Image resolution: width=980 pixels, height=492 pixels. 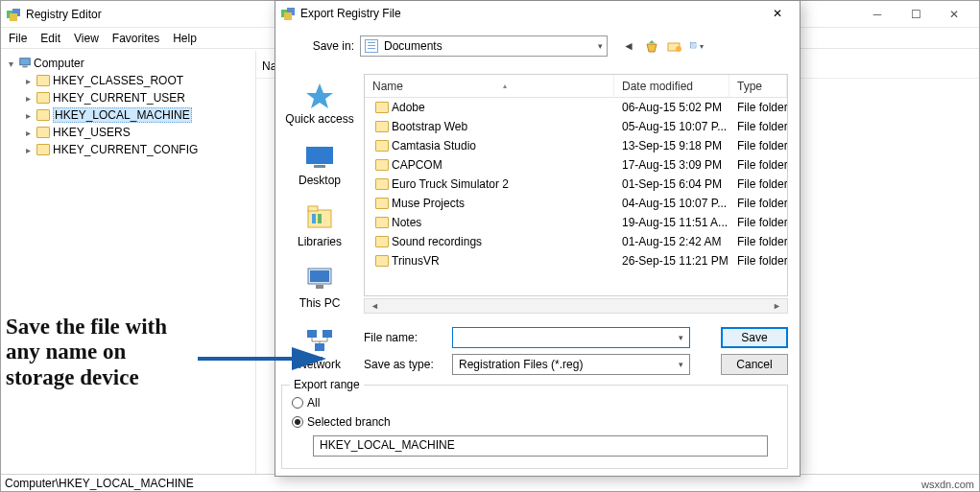 What do you see at coordinates (576, 146) in the screenshot?
I see `file-row: Camtasia Studio13-Sep-15 9:18 PMFile fol…` at bounding box center [576, 146].